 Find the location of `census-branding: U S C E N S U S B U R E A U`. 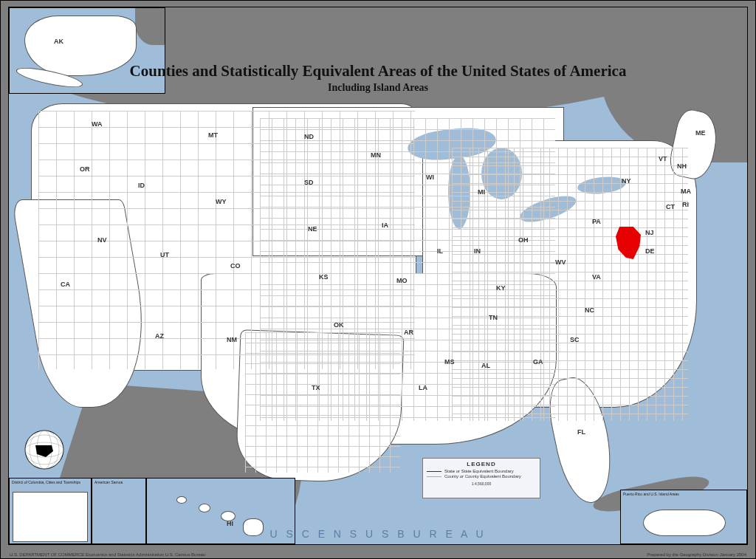

census-branding: U S C E N S U S B U R E A U is located at coordinates (378, 534).